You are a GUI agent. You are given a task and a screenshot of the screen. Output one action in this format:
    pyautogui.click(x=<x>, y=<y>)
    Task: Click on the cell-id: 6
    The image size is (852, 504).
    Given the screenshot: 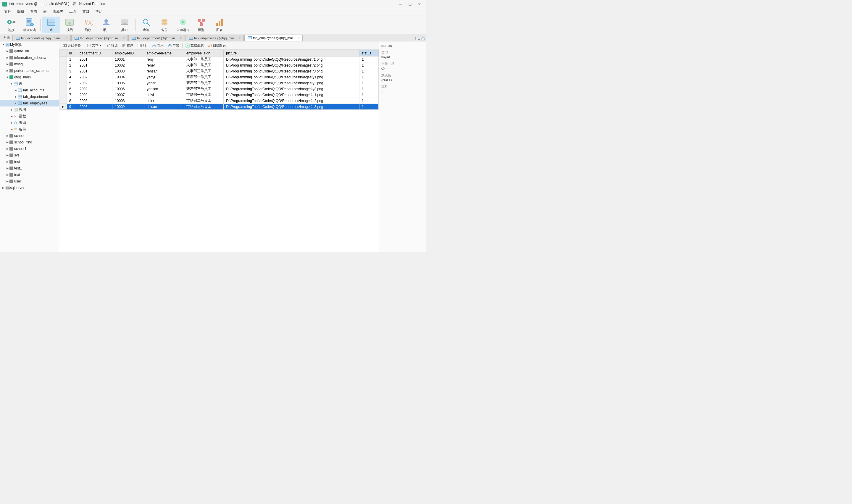 What is the action you would take?
    pyautogui.click(x=72, y=89)
    